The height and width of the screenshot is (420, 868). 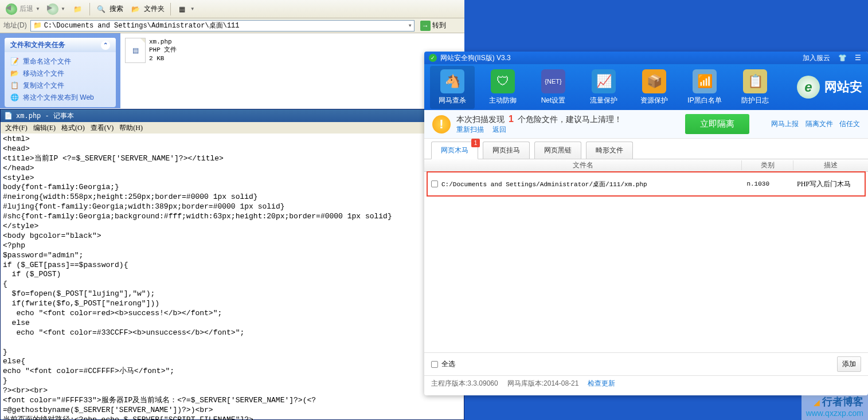 I want to click on scan-prefix: 本次扫描发现, so click(x=480, y=119).